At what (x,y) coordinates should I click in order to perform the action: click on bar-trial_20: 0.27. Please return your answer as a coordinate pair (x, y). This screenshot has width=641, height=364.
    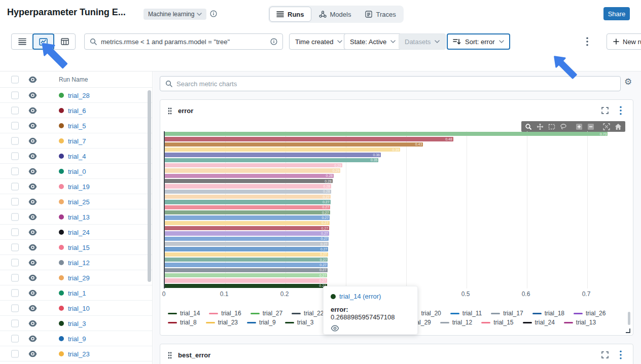
    Looking at the image, I should click on (246, 254).